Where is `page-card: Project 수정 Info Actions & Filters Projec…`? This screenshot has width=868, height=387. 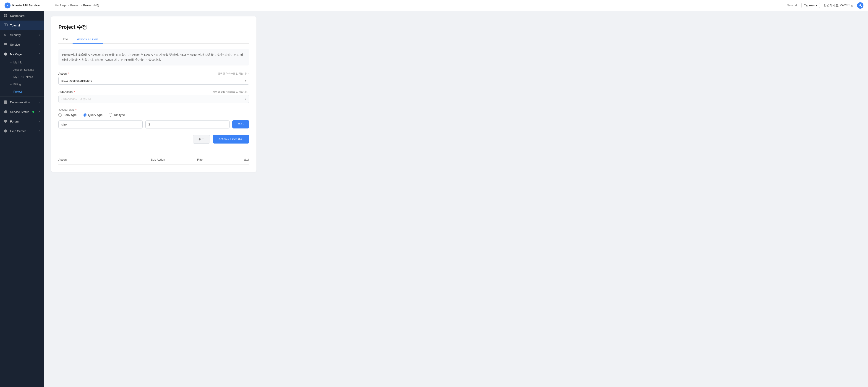
page-card: Project 수정 Info Actions & Filters Projec… is located at coordinates (154, 94).